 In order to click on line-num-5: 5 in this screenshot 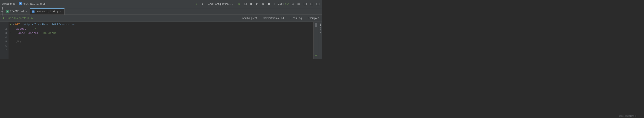, I will do `click(4, 42)`.